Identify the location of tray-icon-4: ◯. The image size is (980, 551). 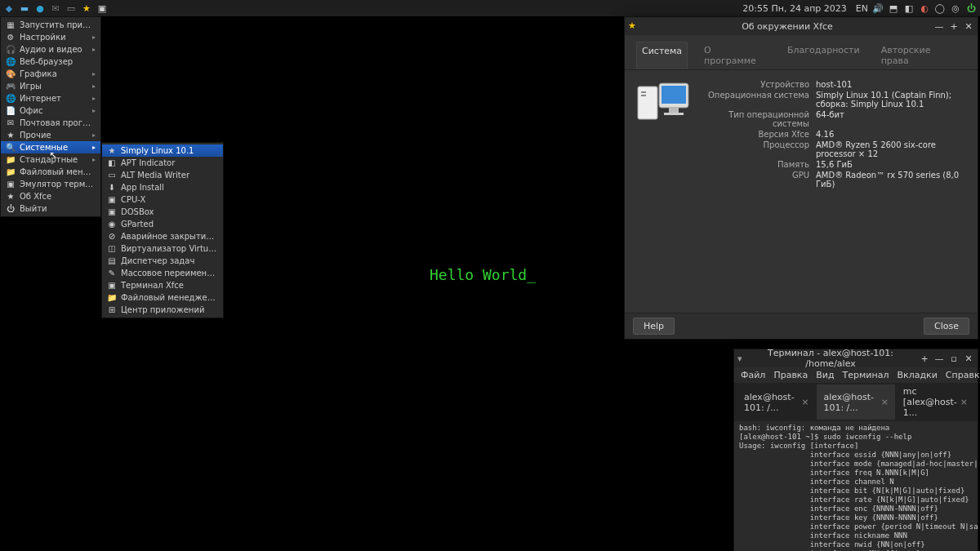
(940, 8).